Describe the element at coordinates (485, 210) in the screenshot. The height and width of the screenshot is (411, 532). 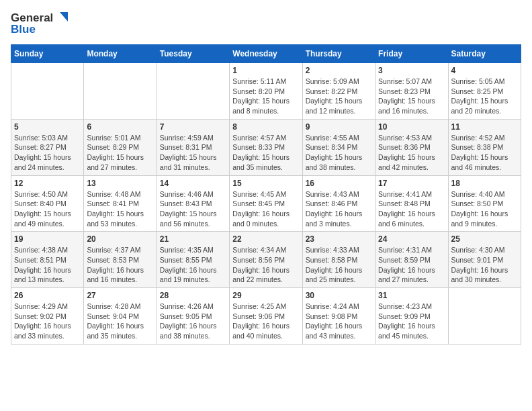
I see `day-info: Sunrise: 4:40 AMSunset: 8:50 PMDaylight:…` at that location.